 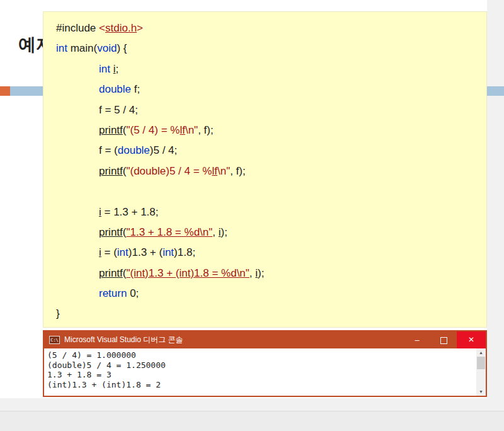 What do you see at coordinates (121, 28) in the screenshot?
I see `code-token: stdio.h` at bounding box center [121, 28].